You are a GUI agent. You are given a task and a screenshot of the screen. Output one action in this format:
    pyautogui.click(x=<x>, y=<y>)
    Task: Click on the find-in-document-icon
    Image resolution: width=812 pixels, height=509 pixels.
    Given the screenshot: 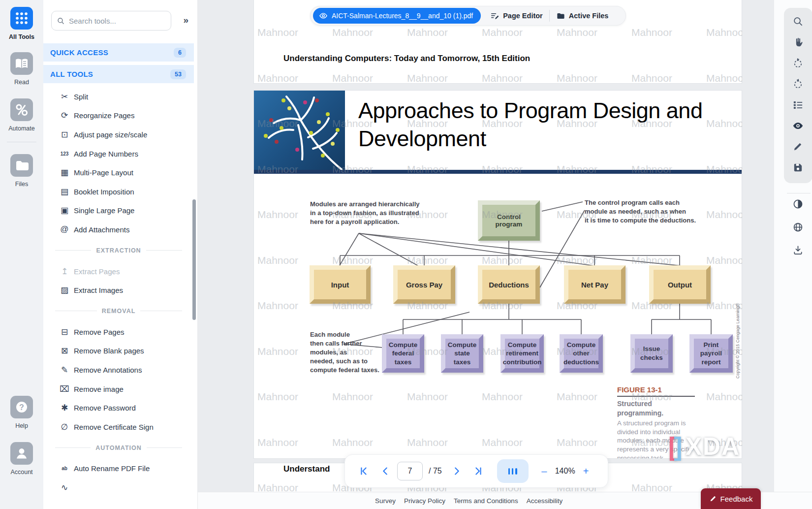 What is the action you would take?
    pyautogui.click(x=798, y=22)
    